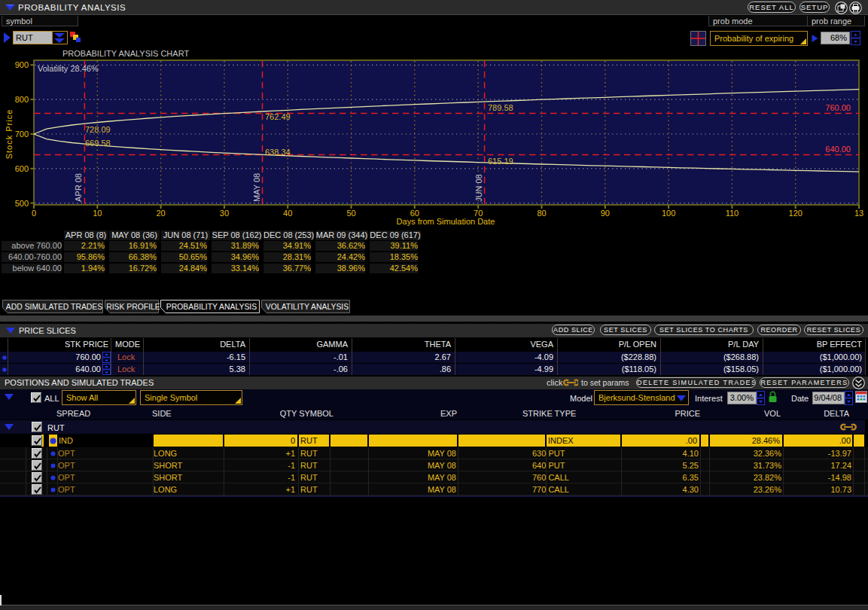 This screenshot has width=868, height=610. What do you see at coordinates (22, 65) in the screenshot?
I see `svg-text: 900` at bounding box center [22, 65].